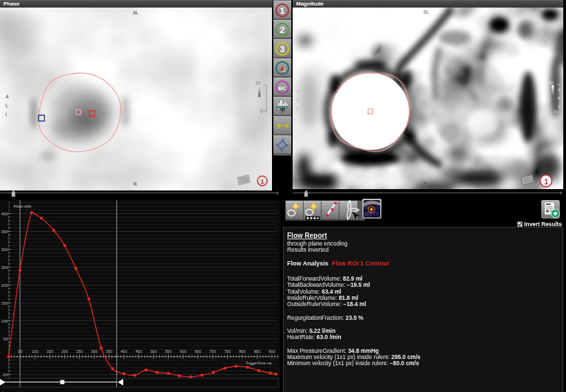 The height and width of the screenshot is (392, 566). I want to click on svg-text: 600, so click(183, 351).